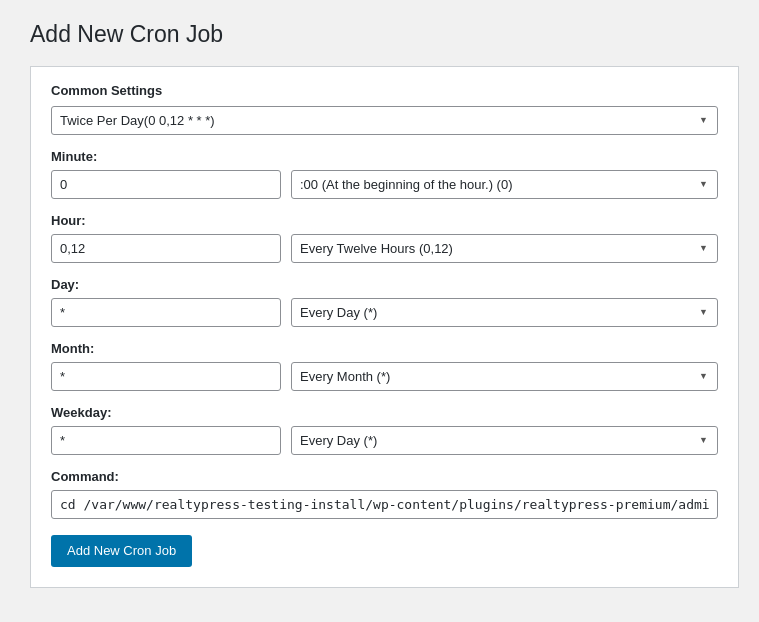 Image resolution: width=759 pixels, height=622 pixels. Describe the element at coordinates (122, 551) in the screenshot. I see `submit-button: Add New Cron Job` at that location.